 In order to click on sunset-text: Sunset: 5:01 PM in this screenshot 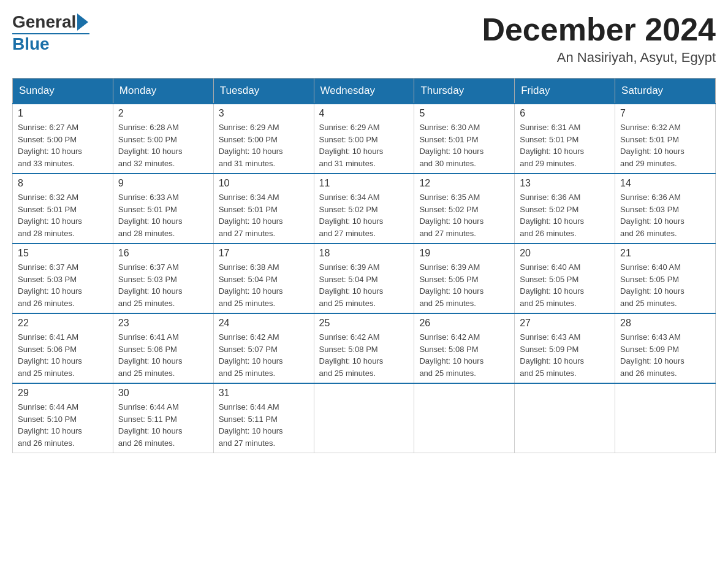, I will do `click(650, 140)`.